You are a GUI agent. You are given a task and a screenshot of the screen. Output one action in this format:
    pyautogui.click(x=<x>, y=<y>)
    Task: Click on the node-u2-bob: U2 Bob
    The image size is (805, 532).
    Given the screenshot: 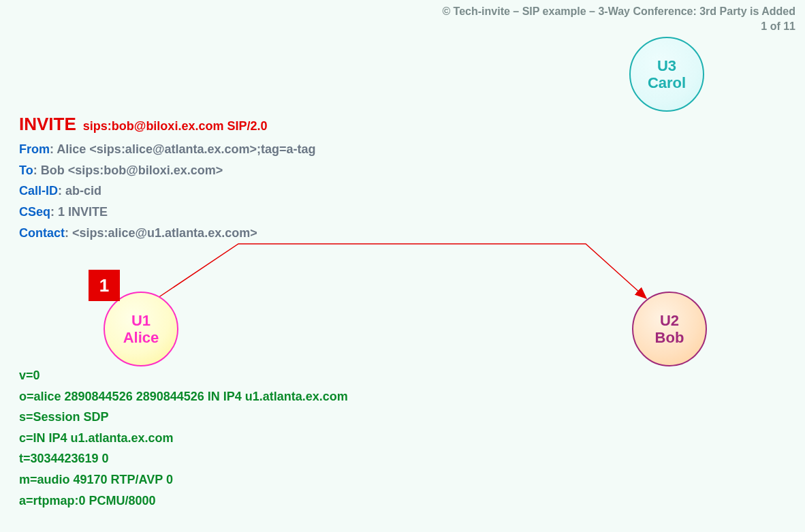 What is the action you would take?
    pyautogui.click(x=669, y=329)
    